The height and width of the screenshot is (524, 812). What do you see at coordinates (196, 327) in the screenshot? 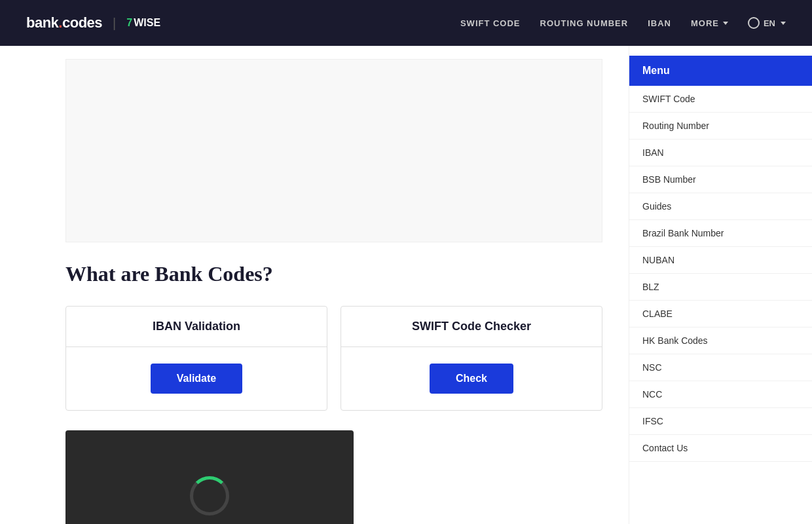
I see `iban-card-header: IBAN Validation` at bounding box center [196, 327].